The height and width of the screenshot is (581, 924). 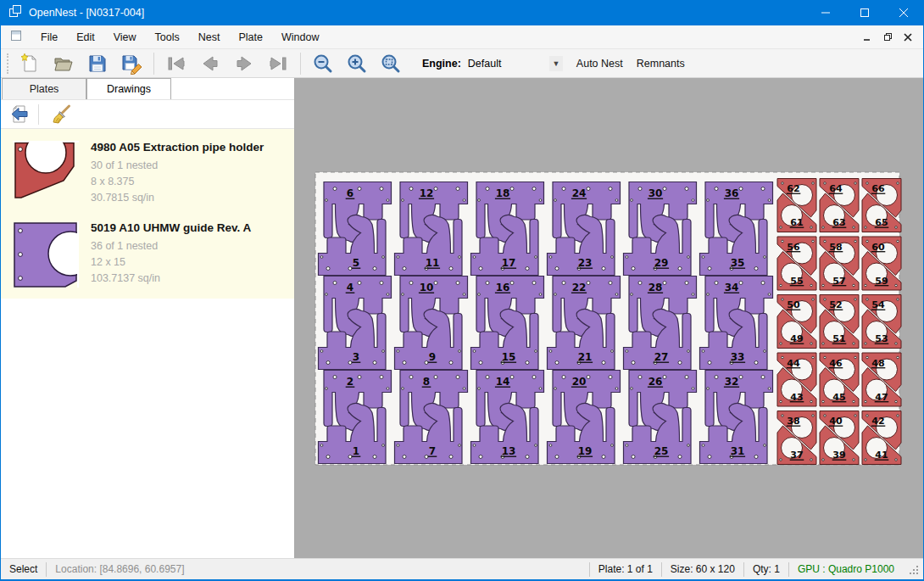 I want to click on part-number-label: 29, so click(x=661, y=263).